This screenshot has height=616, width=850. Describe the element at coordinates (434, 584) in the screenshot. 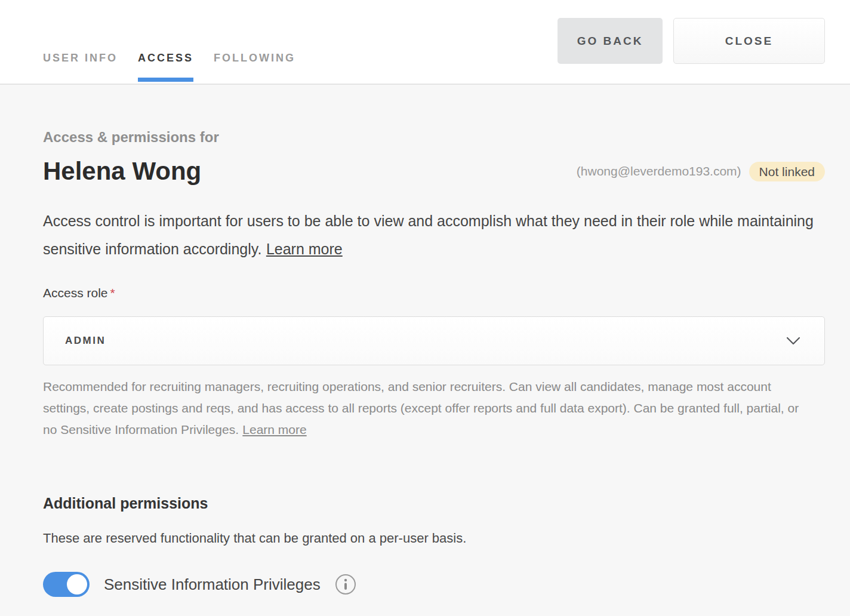

I see `sensitive-info-row: Sensitive Information Privileges` at that location.